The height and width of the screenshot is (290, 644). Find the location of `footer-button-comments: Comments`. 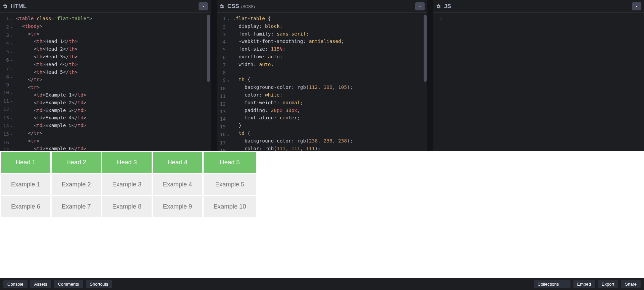

footer-button-comments: Comments is located at coordinates (68, 284).